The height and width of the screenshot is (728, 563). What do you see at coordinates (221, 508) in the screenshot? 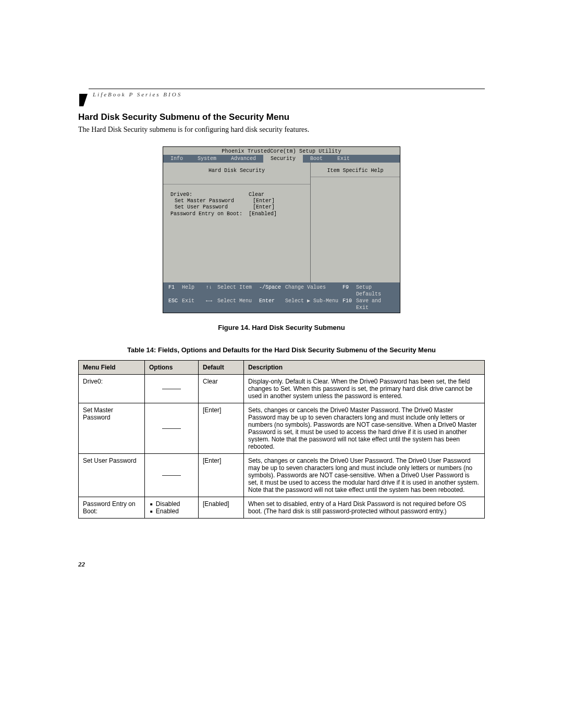
I see `cell-default: [Enabled]` at bounding box center [221, 508].